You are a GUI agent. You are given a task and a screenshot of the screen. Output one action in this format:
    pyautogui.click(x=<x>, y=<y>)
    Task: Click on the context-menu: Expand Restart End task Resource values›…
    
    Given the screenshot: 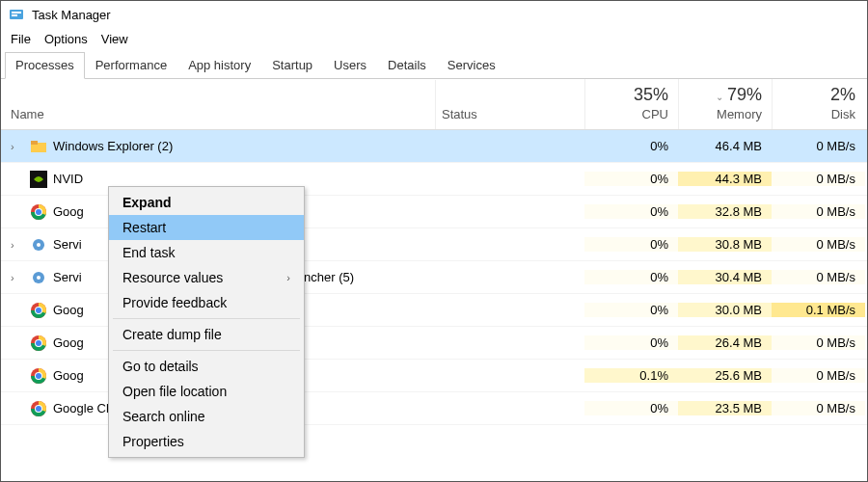 What is the action you would take?
    pyautogui.click(x=206, y=322)
    